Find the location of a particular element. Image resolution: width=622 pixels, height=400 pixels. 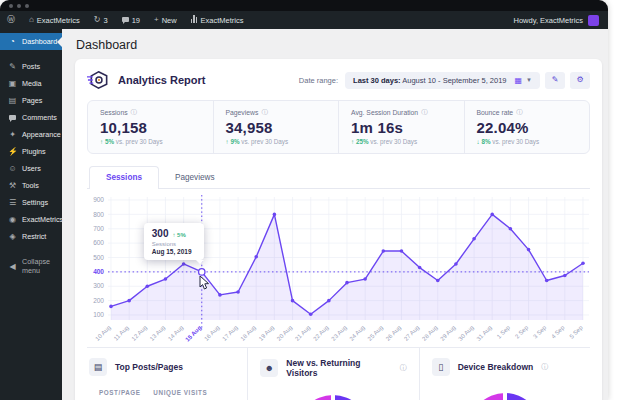

sidebar-item-tools: ⚒Tools is located at coordinates (31, 186).